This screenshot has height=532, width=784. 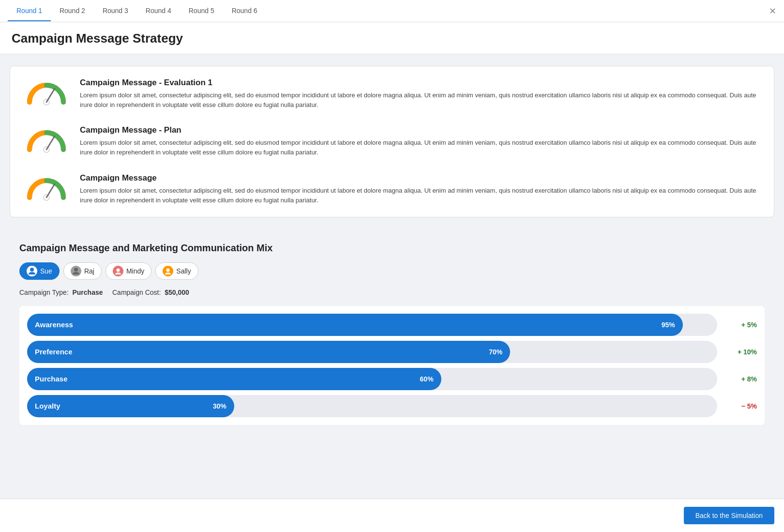 I want to click on bar-pct-awareness: 95%, so click(x=668, y=325).